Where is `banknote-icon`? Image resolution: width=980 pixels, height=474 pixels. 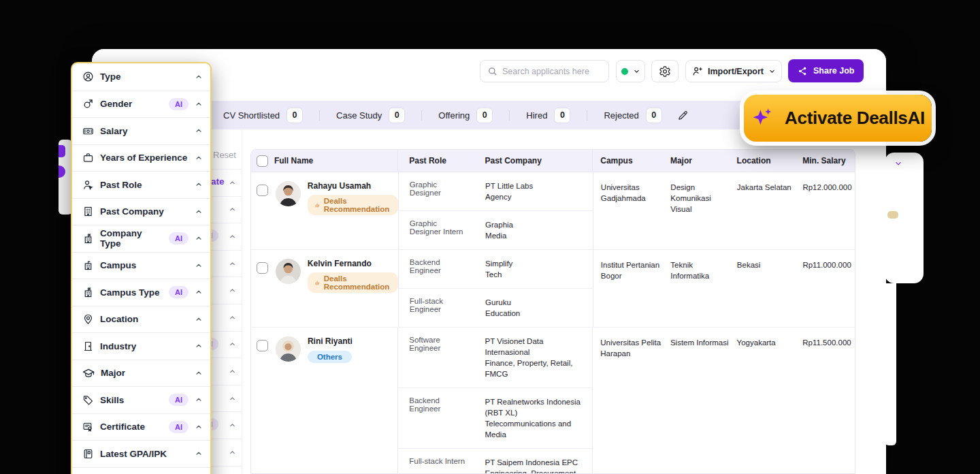 banknote-icon is located at coordinates (88, 131).